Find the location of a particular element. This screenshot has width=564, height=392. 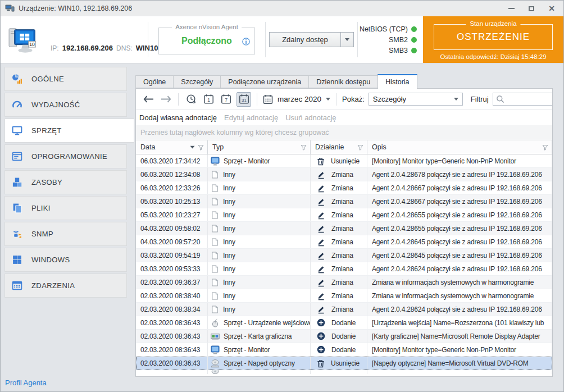

sidebar-item-sprzet: SPRZĘT is located at coordinates (69, 130).